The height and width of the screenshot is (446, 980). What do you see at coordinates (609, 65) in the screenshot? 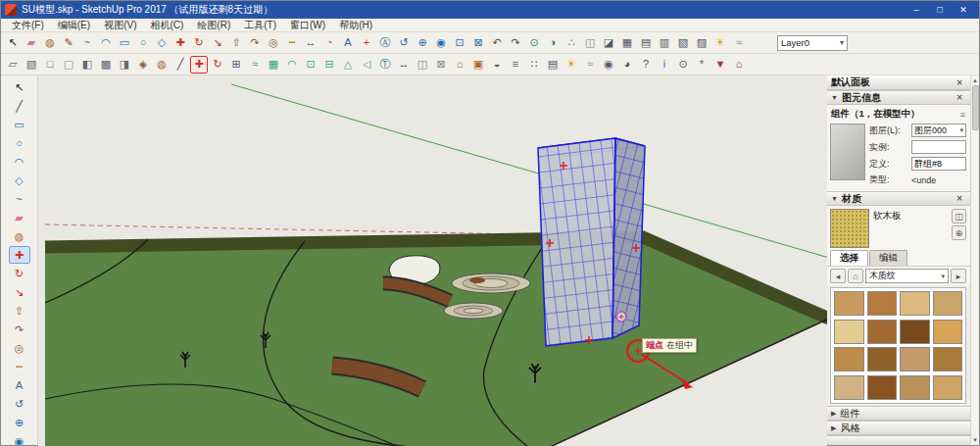
I see `match-photo: ◉` at bounding box center [609, 65].